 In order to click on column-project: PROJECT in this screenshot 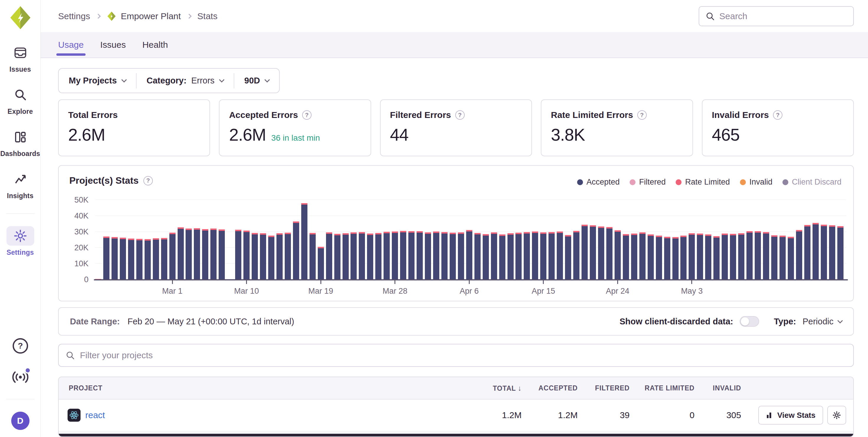, I will do `click(261, 388)`.